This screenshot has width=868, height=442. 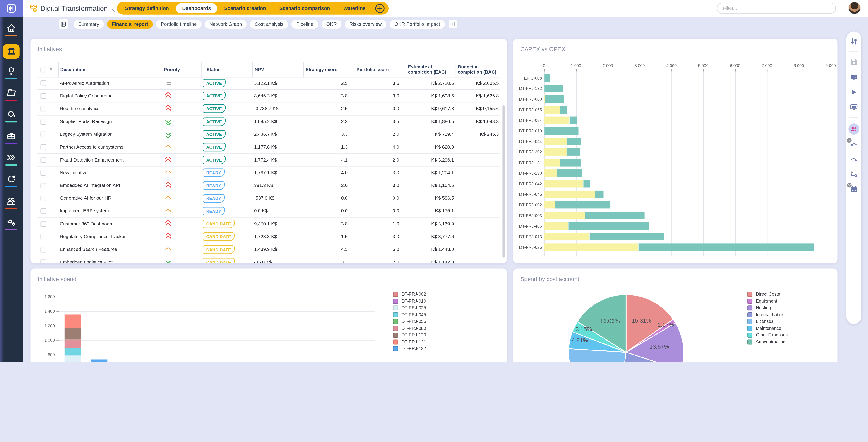 I want to click on add-dashboard-button, so click(x=453, y=24).